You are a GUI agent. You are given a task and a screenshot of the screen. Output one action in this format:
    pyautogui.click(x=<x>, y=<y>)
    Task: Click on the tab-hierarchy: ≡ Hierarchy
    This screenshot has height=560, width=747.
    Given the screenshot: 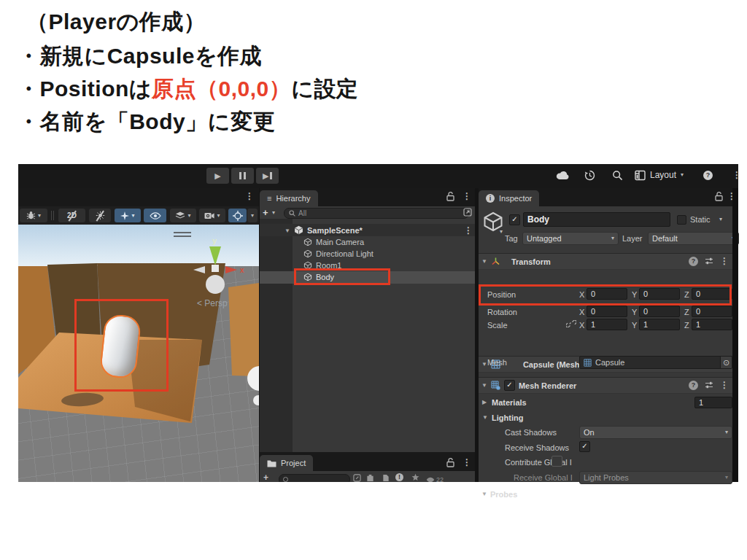 What is the action you would take?
    pyautogui.click(x=289, y=198)
    